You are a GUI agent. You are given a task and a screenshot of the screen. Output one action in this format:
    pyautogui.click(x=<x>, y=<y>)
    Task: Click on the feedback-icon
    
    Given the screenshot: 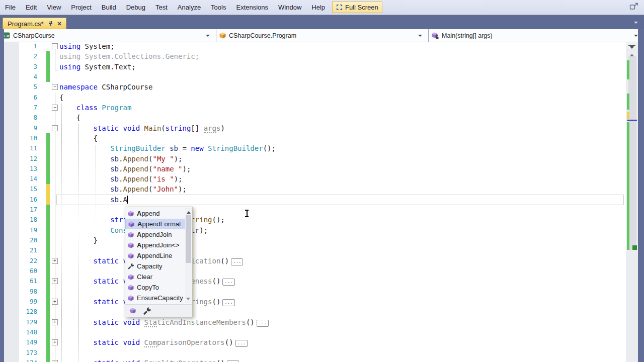 What is the action you would take?
    pyautogui.click(x=634, y=7)
    